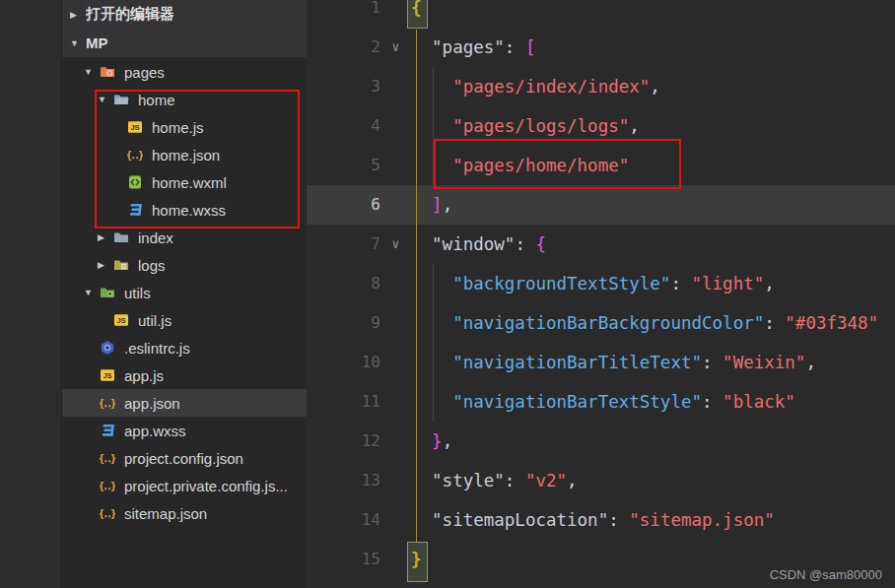 The image size is (895, 588). Describe the element at coordinates (343, 205) in the screenshot. I see `line-number: 6` at that location.